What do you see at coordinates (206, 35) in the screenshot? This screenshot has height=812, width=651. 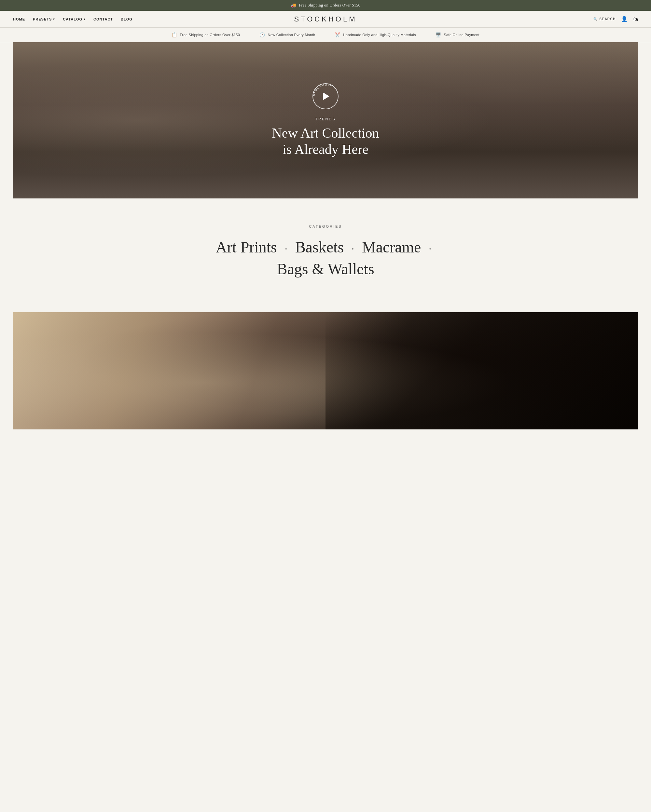 I see `feature-shipping: 📋 Free Shipping on Orders Over $150` at bounding box center [206, 35].